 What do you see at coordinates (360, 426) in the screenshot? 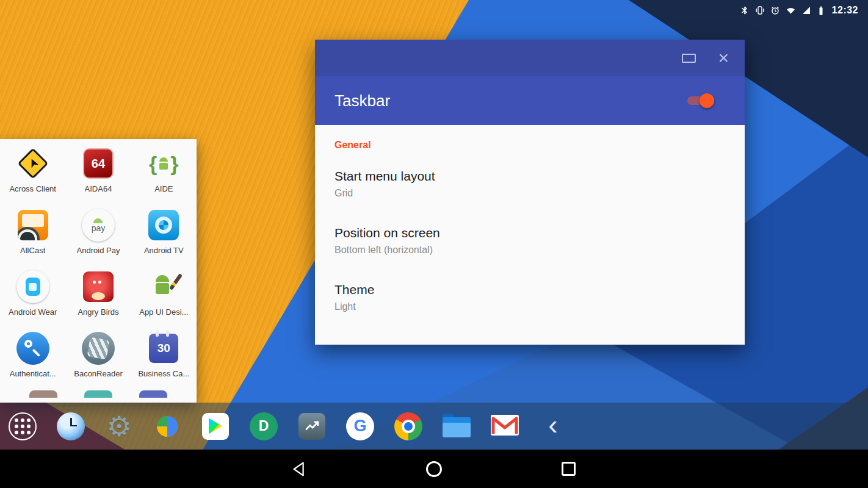
I see `google-g-icon: G` at bounding box center [360, 426].